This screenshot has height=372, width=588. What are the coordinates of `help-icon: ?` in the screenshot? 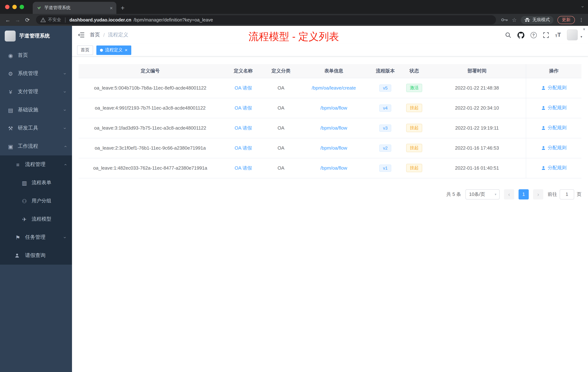 It's located at (533, 35).